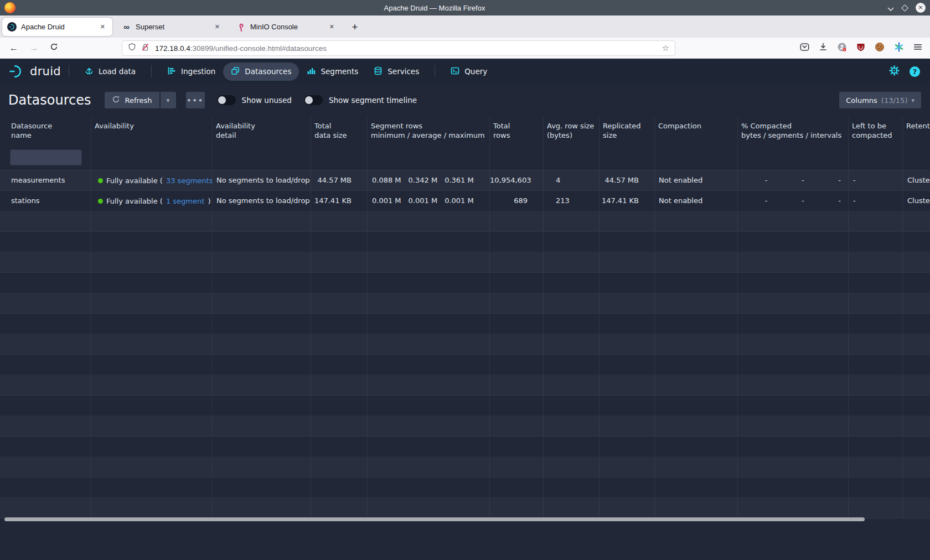  I want to click on show-segment-timeline-label: Show segment timeline, so click(373, 100).